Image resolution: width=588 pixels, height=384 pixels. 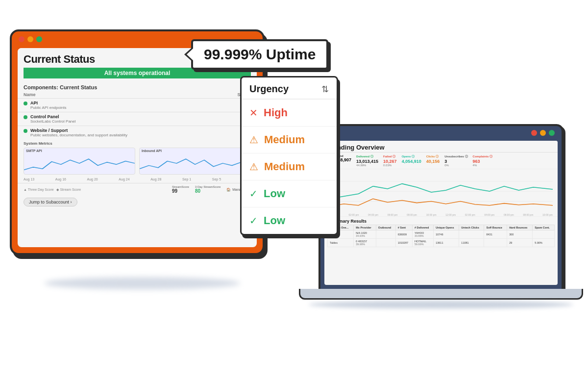 I want to click on urgency-label-low-1: Low, so click(x=274, y=194).